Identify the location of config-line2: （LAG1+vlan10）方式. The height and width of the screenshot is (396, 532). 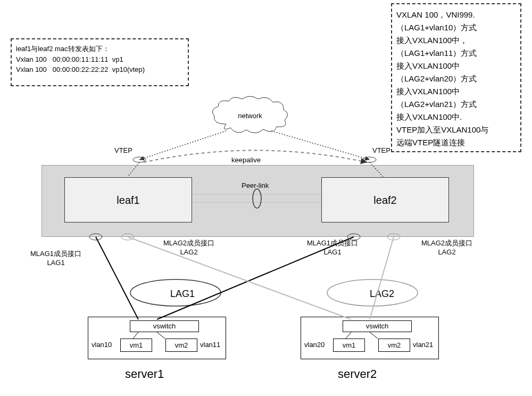
(456, 28).